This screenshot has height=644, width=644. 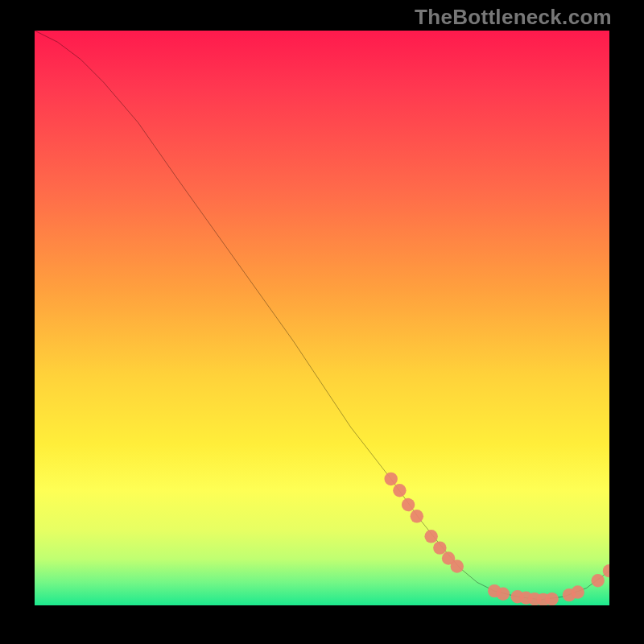 What do you see at coordinates (514, 18) in the screenshot?
I see `watermark-text: TheBottleneck.com` at bounding box center [514, 18].